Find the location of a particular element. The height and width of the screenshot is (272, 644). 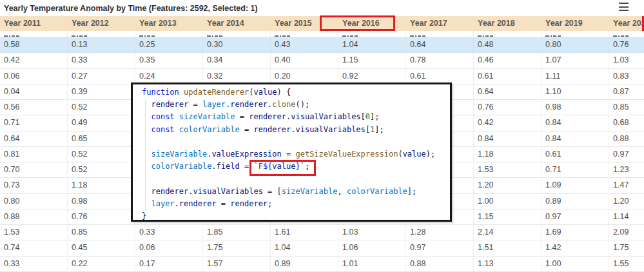

table-cell: 0.78 is located at coordinates (440, 61).